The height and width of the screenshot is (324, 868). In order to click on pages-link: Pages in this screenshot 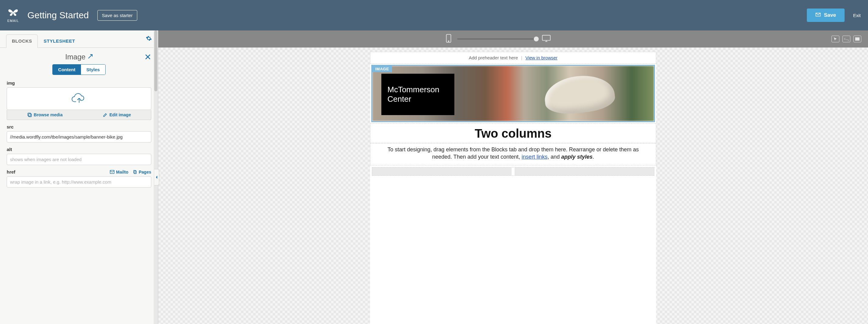, I will do `click(142, 172)`.